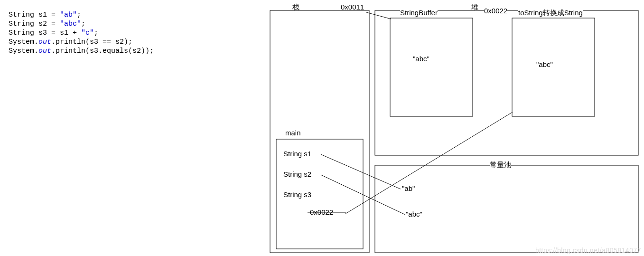 The height and width of the screenshot is (256, 644). What do you see at coordinates (297, 195) in the screenshot?
I see `label-s3: String s3` at bounding box center [297, 195].